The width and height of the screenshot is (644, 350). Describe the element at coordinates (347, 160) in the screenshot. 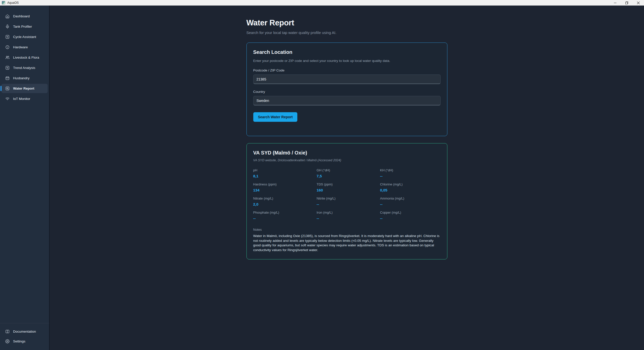

I see `result-card-source: VA SYD website, Dricksvattenkvalitet i M…` at that location.